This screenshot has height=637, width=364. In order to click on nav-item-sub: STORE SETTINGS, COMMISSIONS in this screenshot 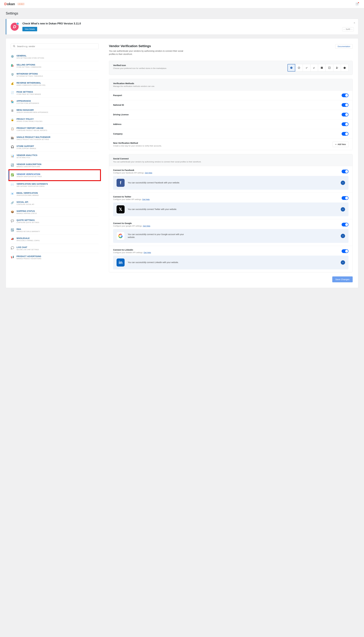, I will do `click(29, 67)`.